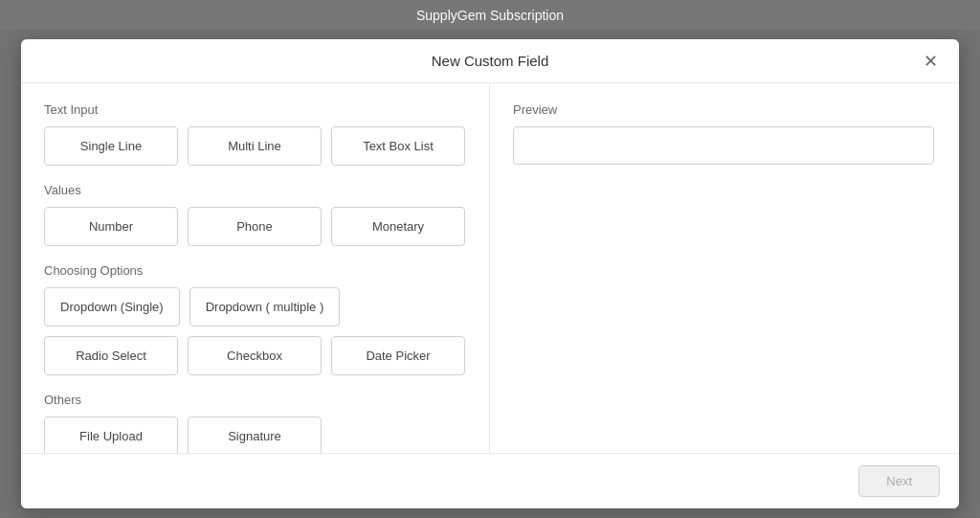 The image size is (980, 518). Describe the element at coordinates (255, 146) in the screenshot. I see `field-grid-text-input: Single Line Multi Line Text Box List` at that location.